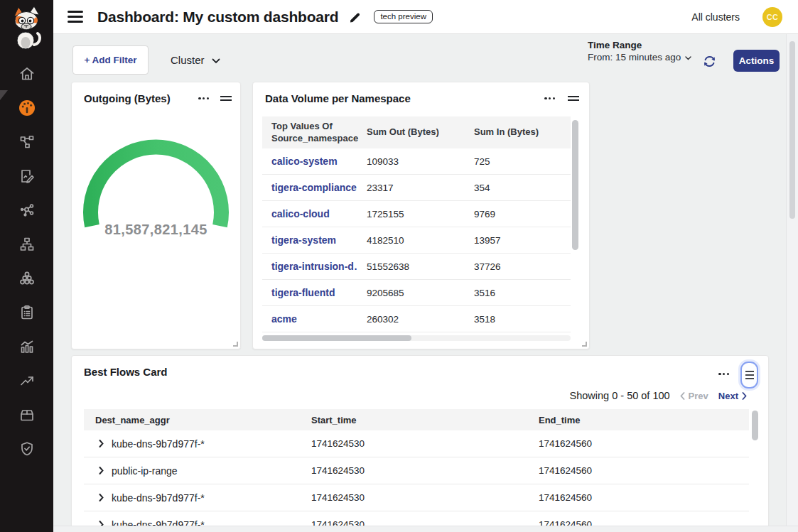 This screenshot has height=532, width=798. What do you see at coordinates (27, 246) in the screenshot?
I see `sidebar-item-network-map` at bounding box center [27, 246].